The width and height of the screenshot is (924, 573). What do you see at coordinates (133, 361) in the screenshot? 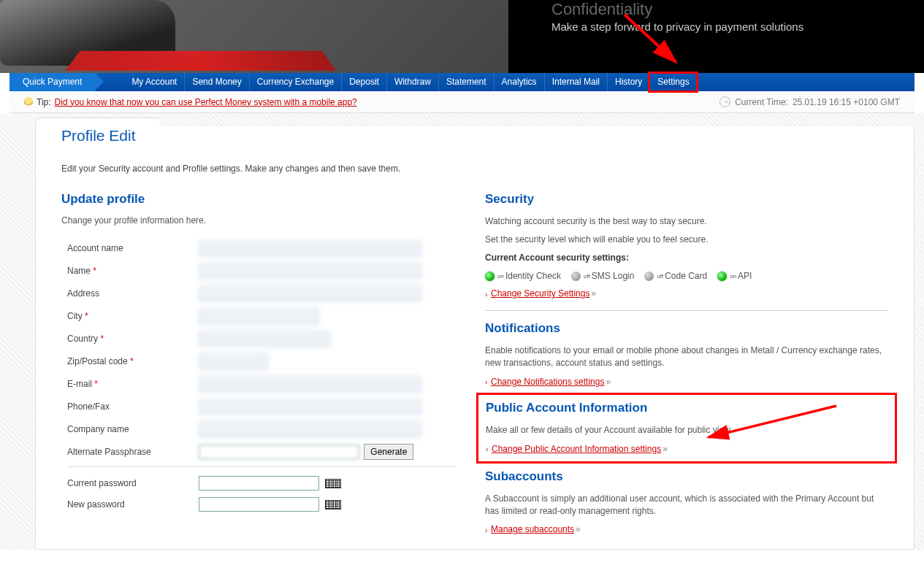
I see `label-zip: Zip/Postal code *` at bounding box center [133, 361].